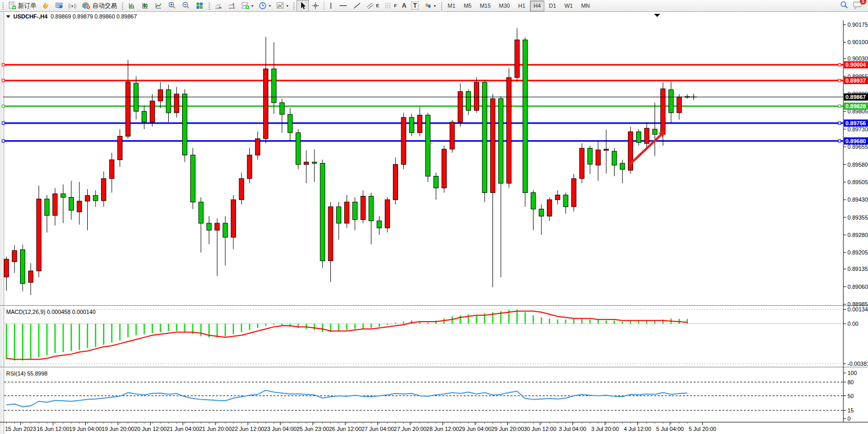 The height and width of the screenshot is (434, 868). What do you see at coordinates (331, 6) in the screenshot?
I see `vertical-line-tool-button` at bounding box center [331, 6].